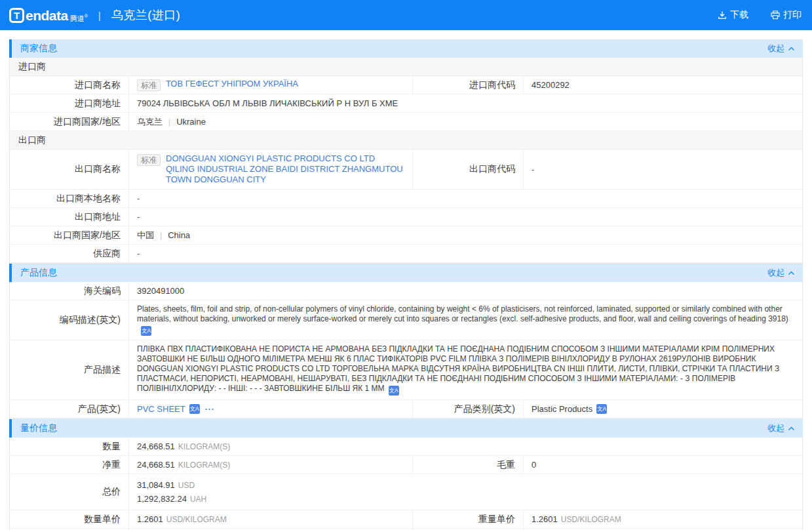  Describe the element at coordinates (406, 520) in the screenshot. I see `row-qty-unit-price: 数量单价 1.2601 USD/KILOGRAM 重量单价 1.2601 USD…` at that location.